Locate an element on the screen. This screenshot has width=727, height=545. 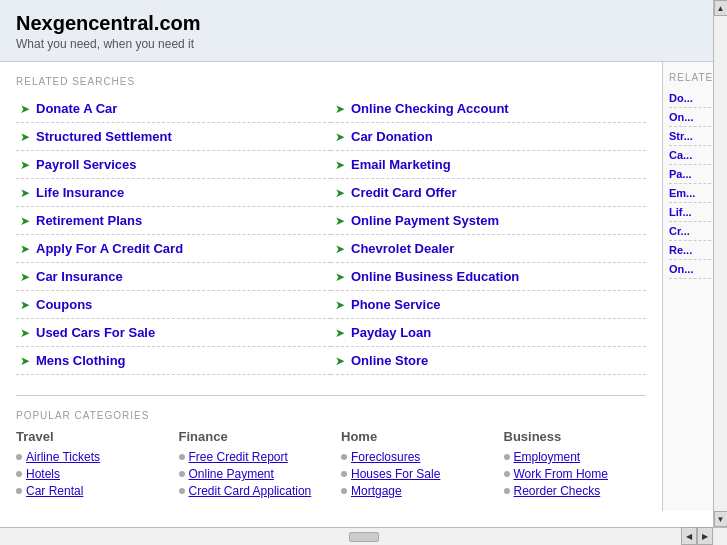
search-link: Phone Service is located at coordinates (396, 304).